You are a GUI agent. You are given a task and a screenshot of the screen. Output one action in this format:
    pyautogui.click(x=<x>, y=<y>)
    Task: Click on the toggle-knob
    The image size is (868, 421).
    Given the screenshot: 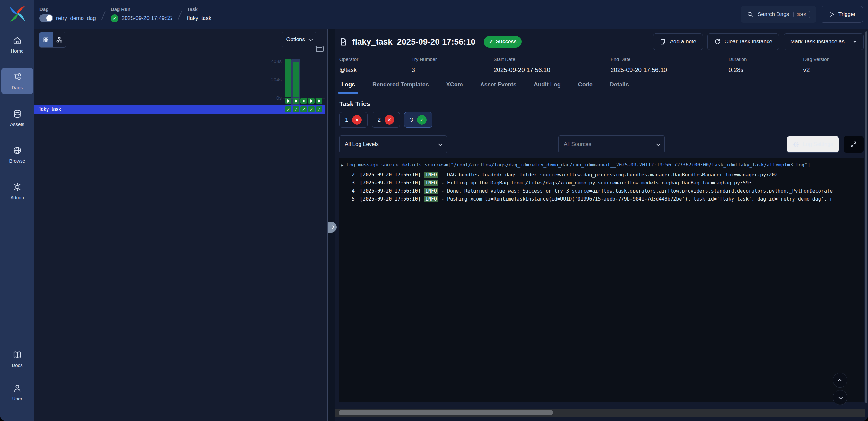 What is the action you would take?
    pyautogui.click(x=49, y=18)
    